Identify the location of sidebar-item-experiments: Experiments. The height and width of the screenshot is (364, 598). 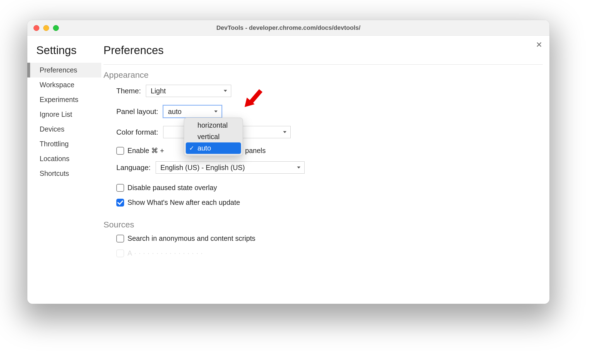
(64, 100).